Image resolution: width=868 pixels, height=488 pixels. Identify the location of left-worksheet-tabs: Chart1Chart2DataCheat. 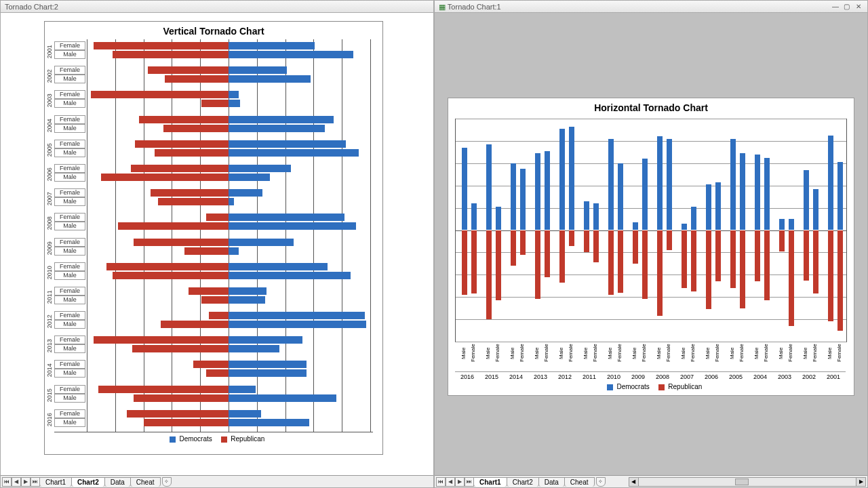
(100, 482).